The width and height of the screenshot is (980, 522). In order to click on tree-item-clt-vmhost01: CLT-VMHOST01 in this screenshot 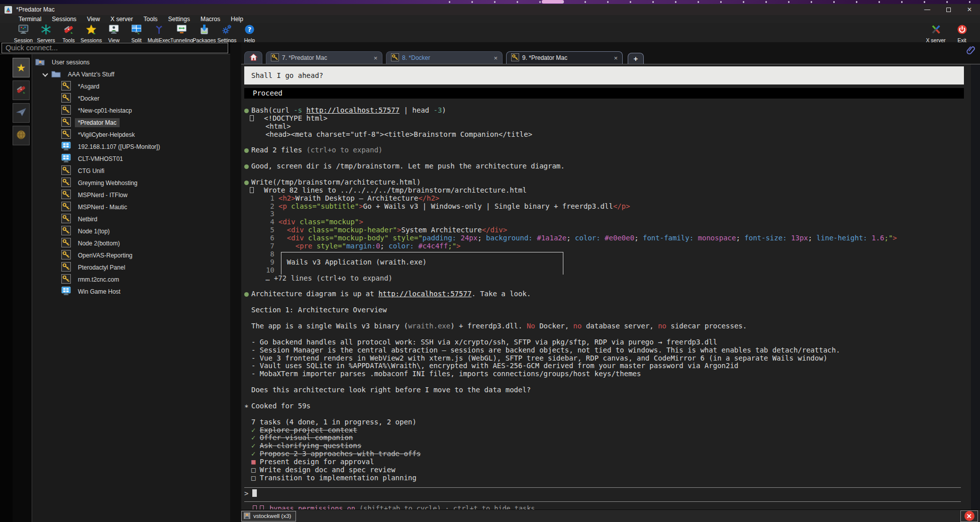, I will do `click(131, 159)`.